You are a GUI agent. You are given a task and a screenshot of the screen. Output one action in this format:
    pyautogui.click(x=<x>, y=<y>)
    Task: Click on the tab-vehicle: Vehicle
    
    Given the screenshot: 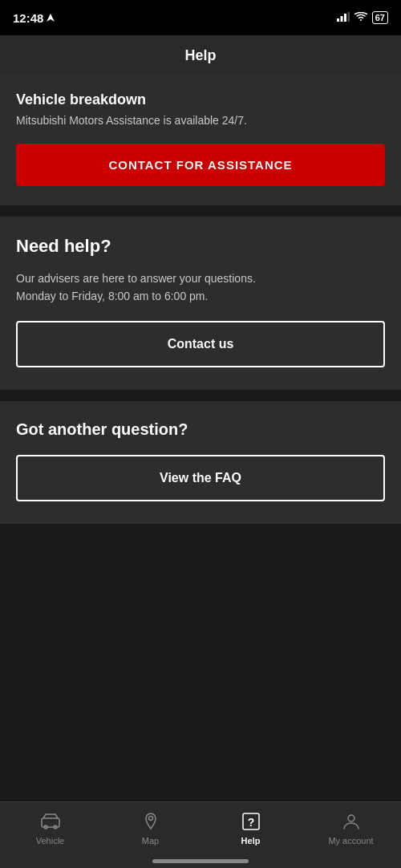 What is the action you would take?
    pyautogui.click(x=50, y=828)
    